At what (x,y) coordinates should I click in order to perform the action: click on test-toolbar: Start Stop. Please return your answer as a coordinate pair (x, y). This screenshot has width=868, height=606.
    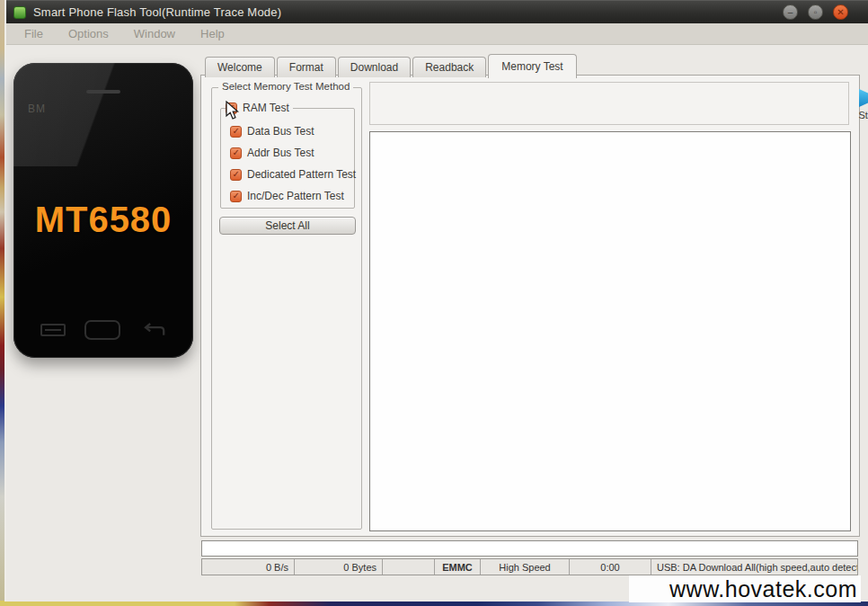
    Looking at the image, I should click on (609, 103).